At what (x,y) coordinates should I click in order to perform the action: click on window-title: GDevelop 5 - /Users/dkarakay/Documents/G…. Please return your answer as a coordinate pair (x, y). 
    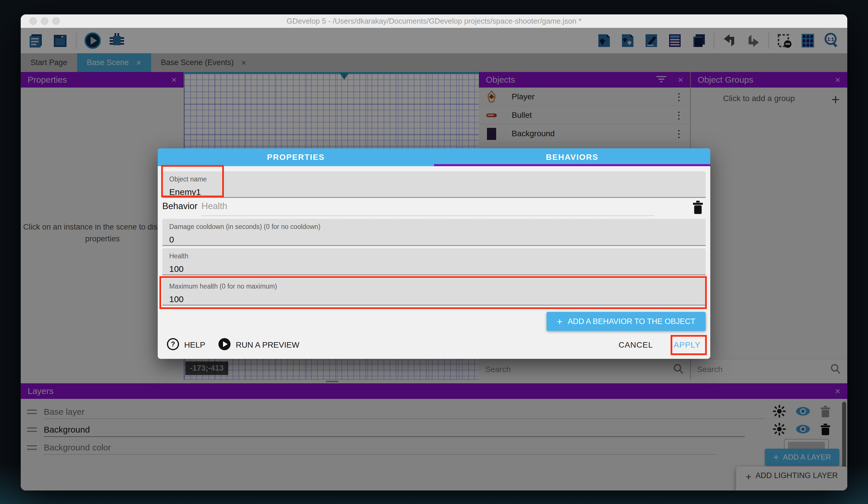
    Looking at the image, I should click on (434, 21).